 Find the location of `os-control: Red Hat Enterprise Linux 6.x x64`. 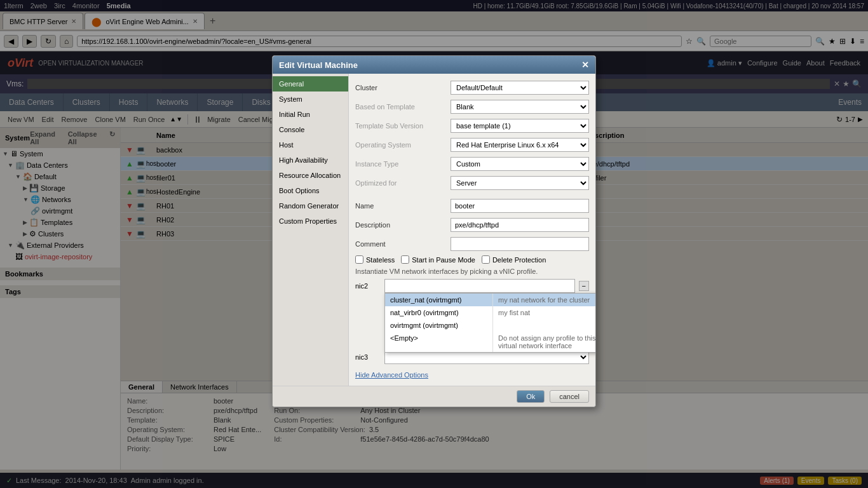

os-control: Red Hat Enterprise Linux 6.x x64 is located at coordinates (520, 145).